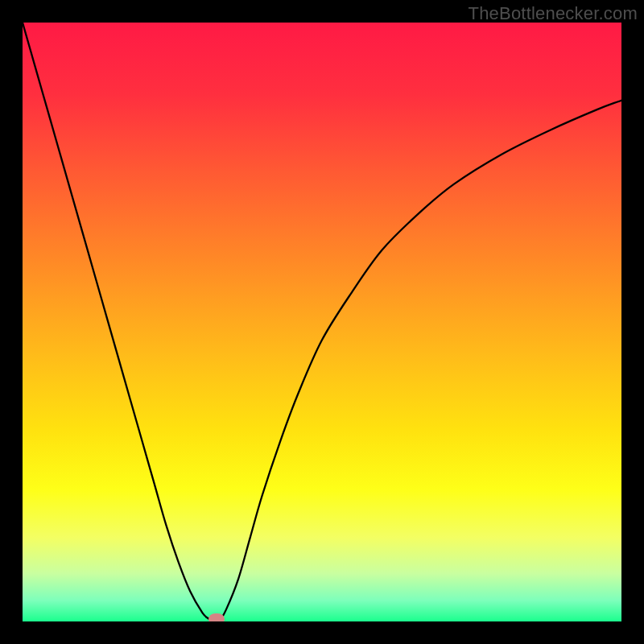 Image resolution: width=644 pixels, height=644 pixels. What do you see at coordinates (553, 14) in the screenshot?
I see `watermark-text: TheBottlenecker.com` at bounding box center [553, 14].